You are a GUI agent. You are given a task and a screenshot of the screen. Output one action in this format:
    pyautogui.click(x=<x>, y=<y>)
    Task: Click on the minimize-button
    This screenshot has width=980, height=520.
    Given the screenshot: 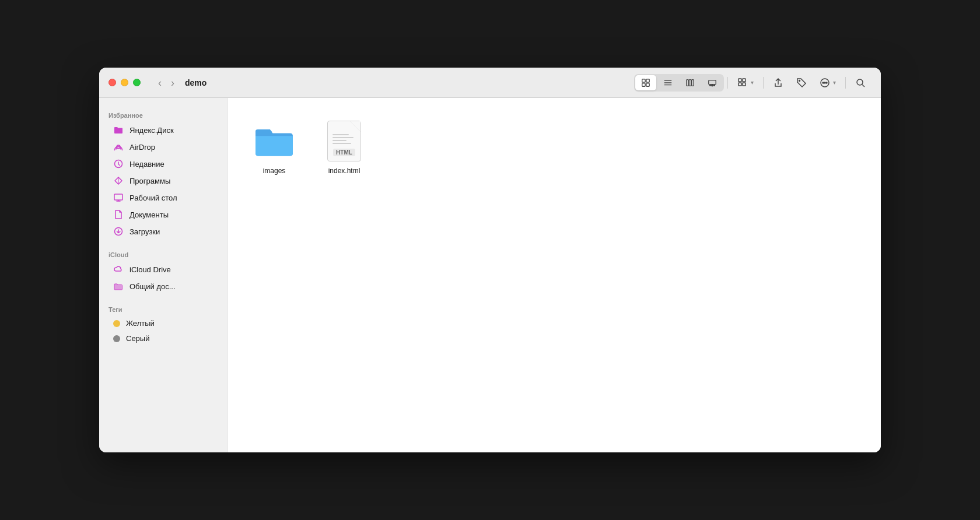 What is the action you would take?
    pyautogui.click(x=125, y=83)
    